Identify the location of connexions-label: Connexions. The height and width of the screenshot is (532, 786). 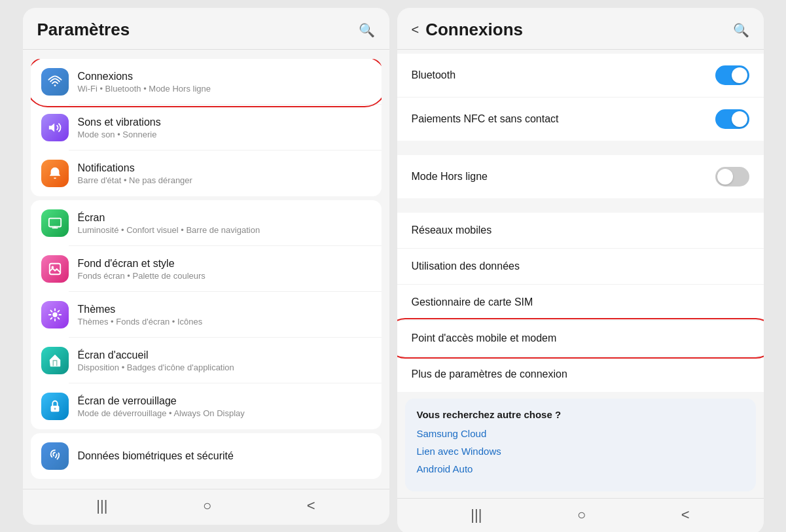
(224, 77).